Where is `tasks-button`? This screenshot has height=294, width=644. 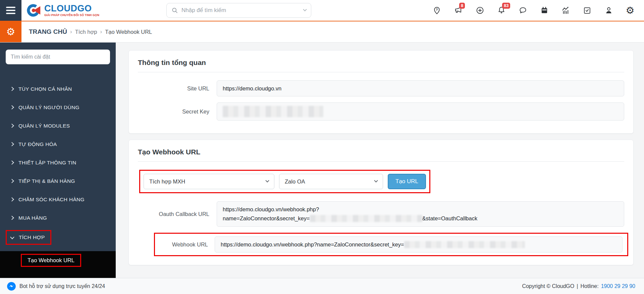
tasks-button is located at coordinates (587, 11).